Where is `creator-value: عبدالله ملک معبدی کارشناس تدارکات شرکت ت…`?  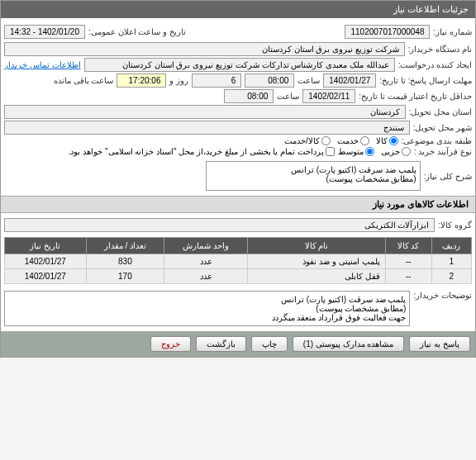
creator-value: عبدالله ملک معبدی کارشناس تدارکات شرکت ت… is located at coordinates (240, 64).